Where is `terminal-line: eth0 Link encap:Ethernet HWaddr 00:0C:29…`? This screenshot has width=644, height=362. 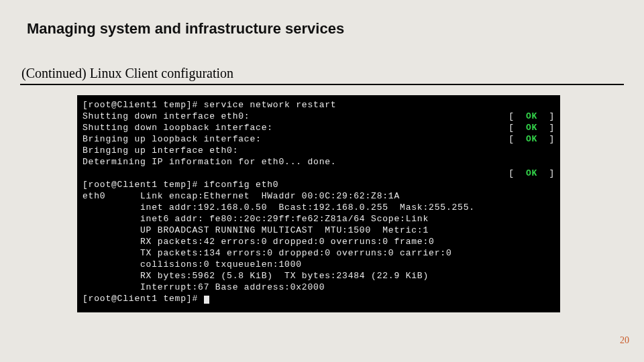 terminal-line: eth0 Link encap:Ethernet HWaddr 00:0C:29… is located at coordinates (319, 196).